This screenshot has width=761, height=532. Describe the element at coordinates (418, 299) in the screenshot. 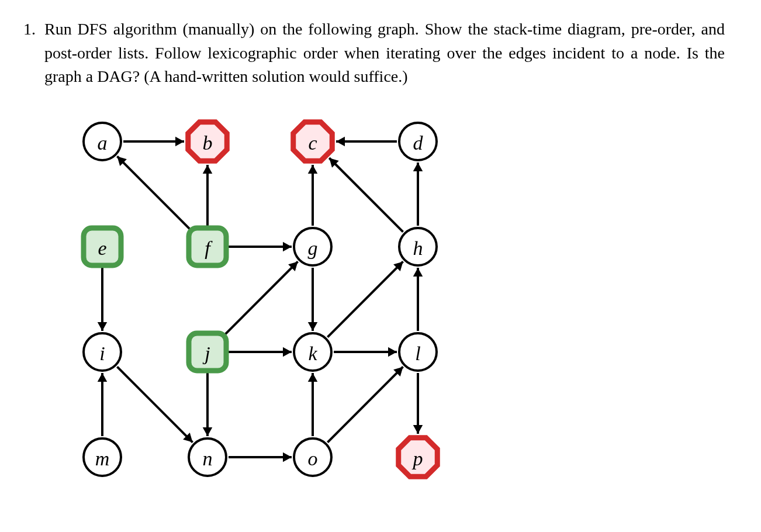

I see `edge-l-h` at that location.